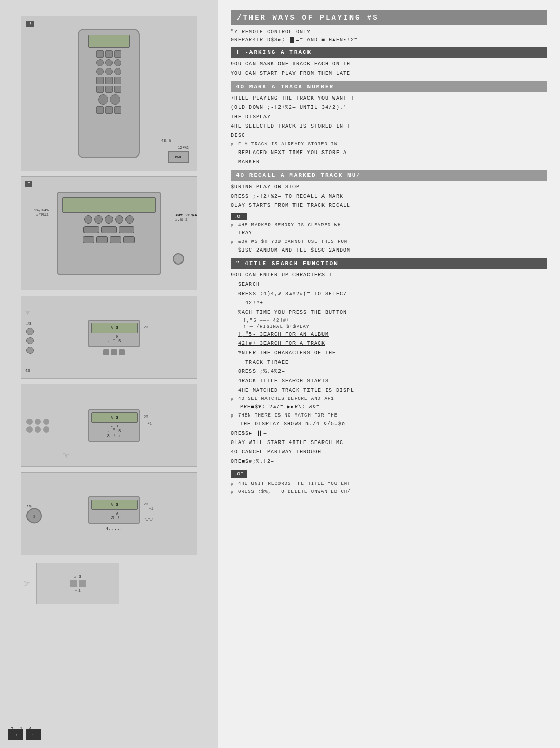 This screenshot has width=560, height=748. I want to click on section-badge-1: !, so click(30, 24).